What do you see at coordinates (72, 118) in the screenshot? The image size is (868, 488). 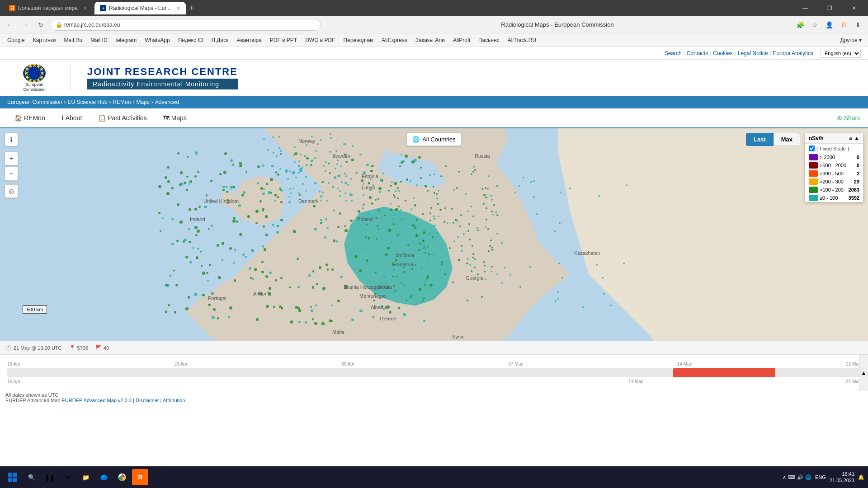 I see `nav-about: ℹ About` at bounding box center [72, 118].